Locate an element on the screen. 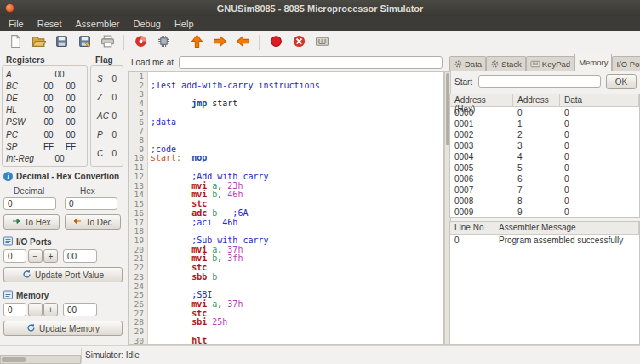  code-segment: ;code is located at coordinates (163, 150).